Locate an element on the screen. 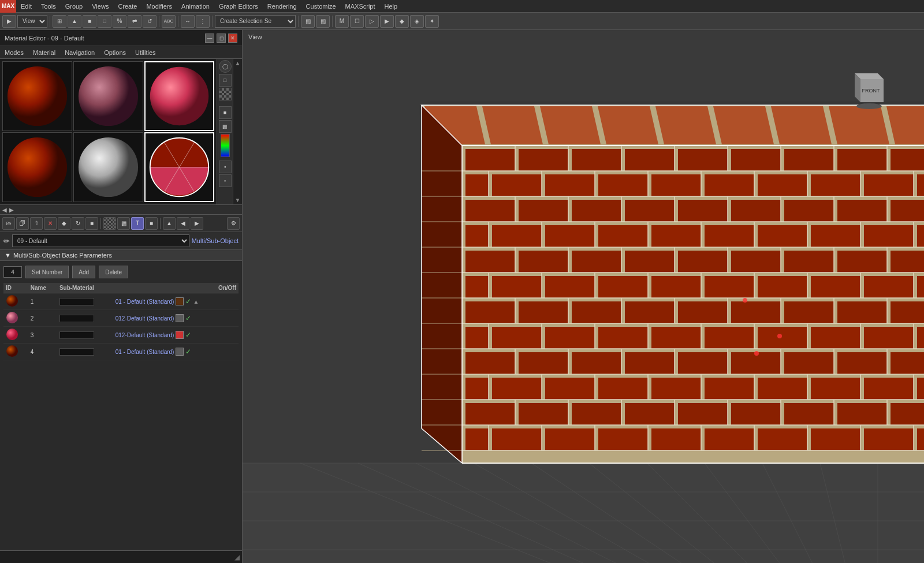 The height and width of the screenshot is (563, 924). menu-edit: Edit is located at coordinates (27, 6).